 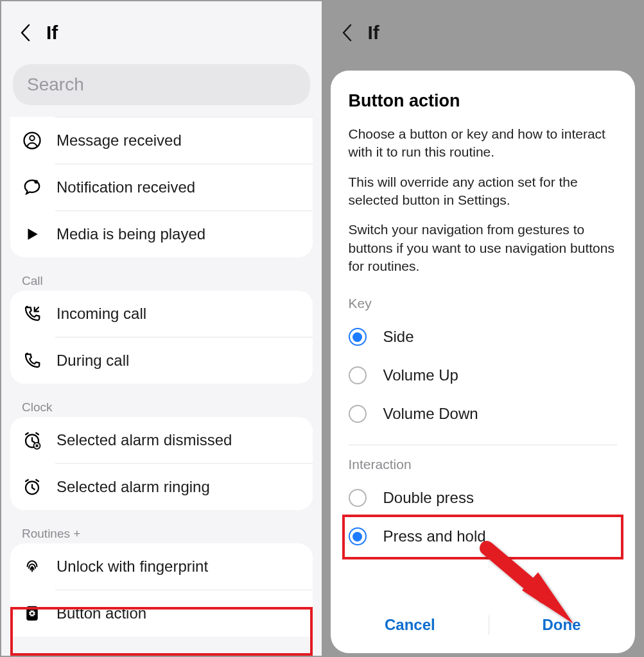 What do you see at coordinates (32, 141) in the screenshot?
I see `message-user-icon` at bounding box center [32, 141].